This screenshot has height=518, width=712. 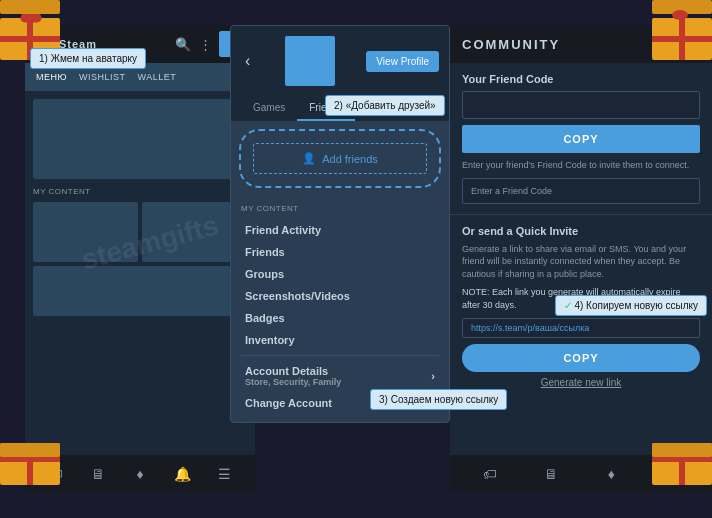 What do you see at coordinates (568, 306) in the screenshot?
I see `check-icon: ✓` at bounding box center [568, 306].